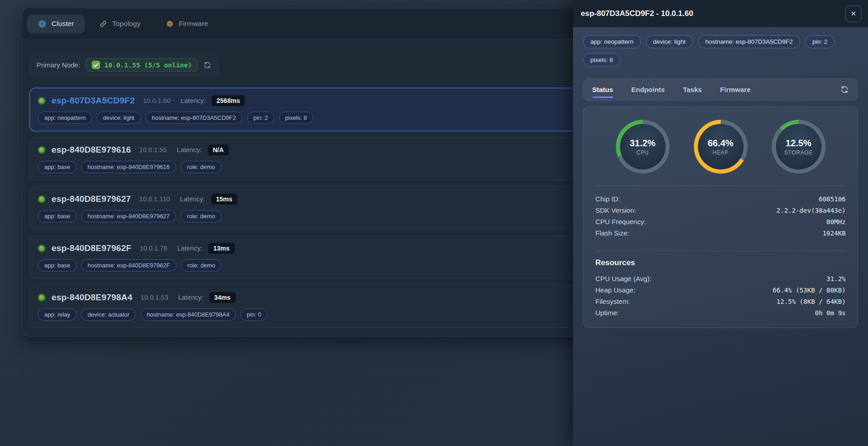 This screenshot has width=868, height=446. Describe the element at coordinates (170, 24) in the screenshot. I see `package-icon` at that location.